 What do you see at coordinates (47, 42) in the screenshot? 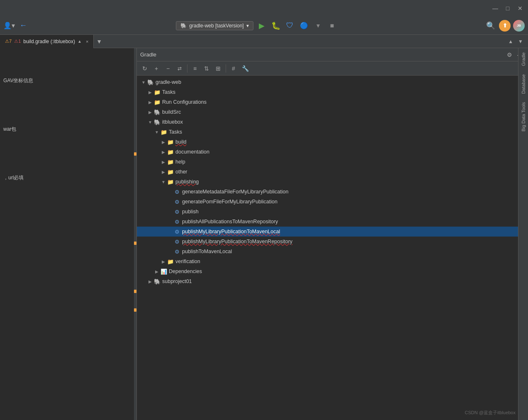
I see `build-gradle-tab: ⚠7 ⚠1 build.gradle (:itbluebox) ▲ ×` at bounding box center [47, 42].